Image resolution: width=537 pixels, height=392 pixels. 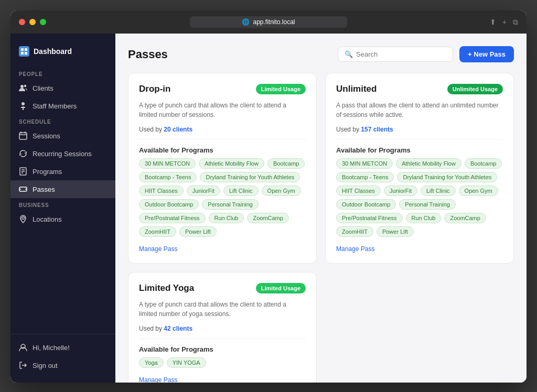 What do you see at coordinates (23, 365) in the screenshot?
I see `signout-icon` at bounding box center [23, 365].